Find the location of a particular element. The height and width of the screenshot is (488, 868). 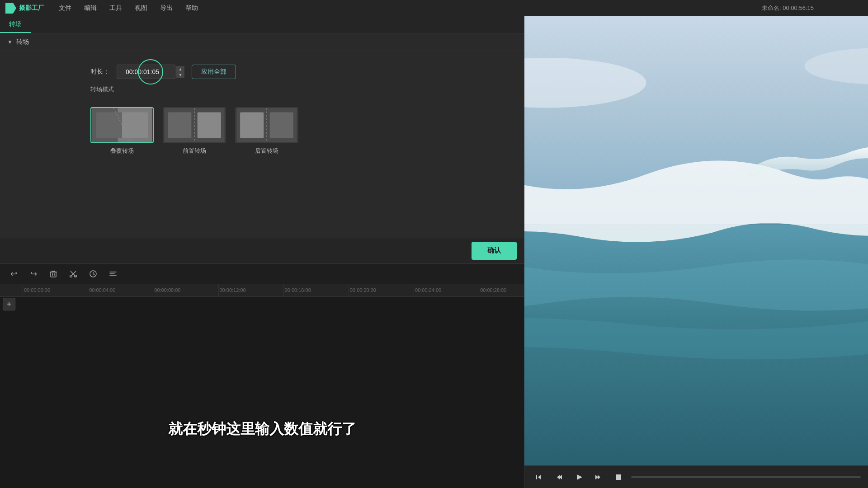

ruler-mark-2: 00:00:08:00 is located at coordinates (166, 290).